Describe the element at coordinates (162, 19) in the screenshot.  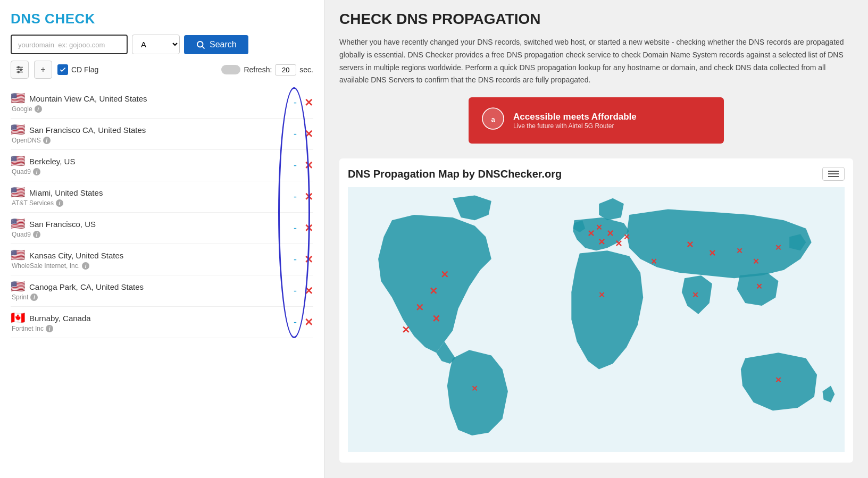
I see `dns-check-title: DNS CHECK` at that location.